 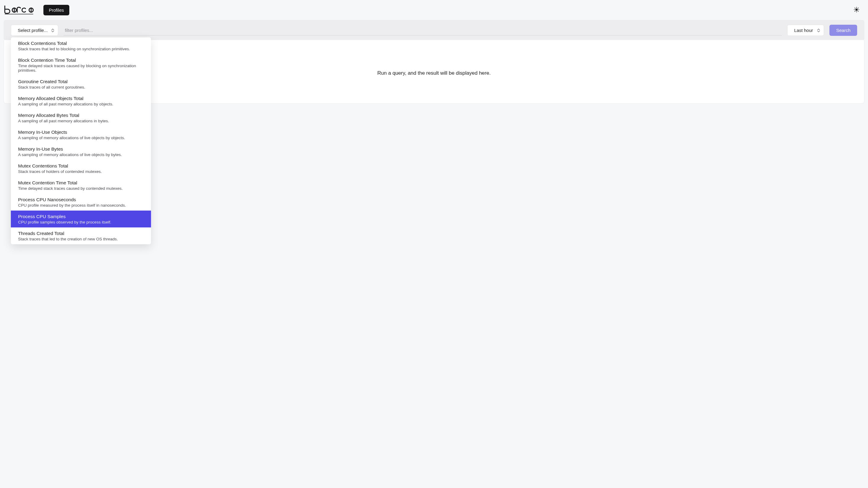 What do you see at coordinates (81, 46) in the screenshot?
I see `profile-option: Block Contentions TotalStack traces that…` at bounding box center [81, 46].